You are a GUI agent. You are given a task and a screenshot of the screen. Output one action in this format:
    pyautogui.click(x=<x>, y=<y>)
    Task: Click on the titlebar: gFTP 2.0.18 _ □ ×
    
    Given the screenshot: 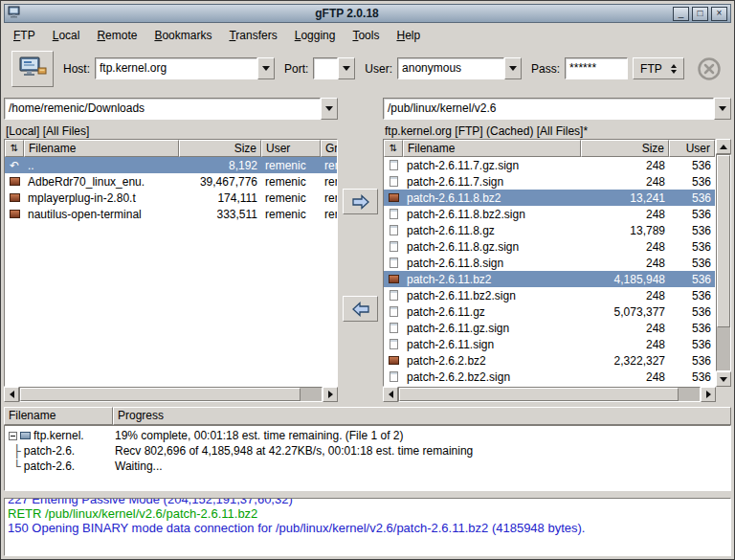 What is the action you would take?
    pyautogui.click(x=368, y=13)
    